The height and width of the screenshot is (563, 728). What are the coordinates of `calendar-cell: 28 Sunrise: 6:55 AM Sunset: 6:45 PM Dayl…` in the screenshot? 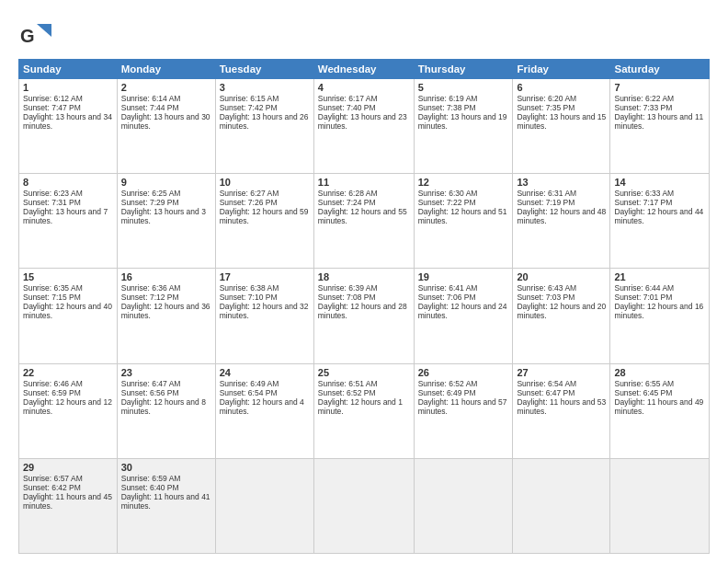 It's located at (660, 410).